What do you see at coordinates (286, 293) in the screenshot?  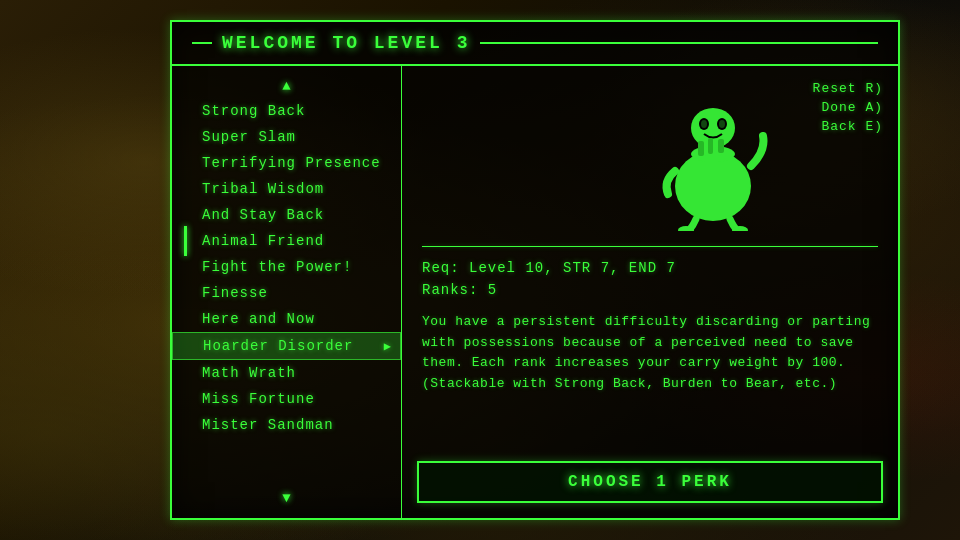 I see `perk-item-finesse: Finesse` at bounding box center [286, 293].